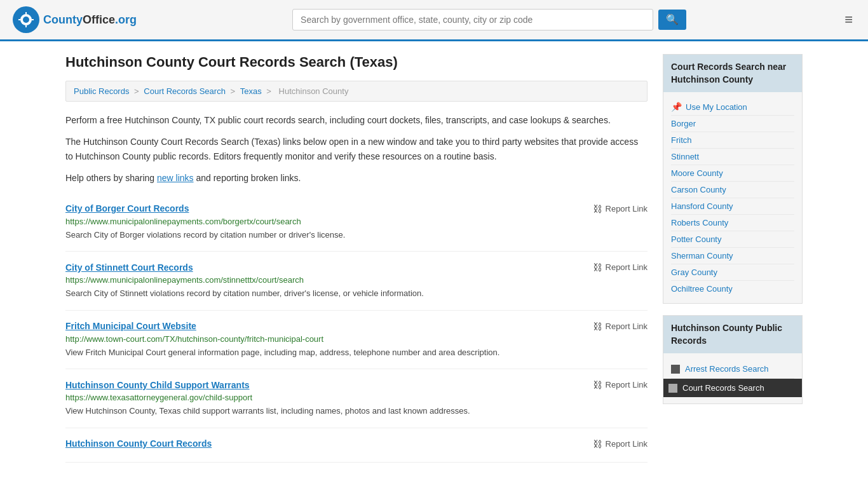  Describe the element at coordinates (699, 189) in the screenshot. I see `sidebar-item-label: Carson County` at that location.